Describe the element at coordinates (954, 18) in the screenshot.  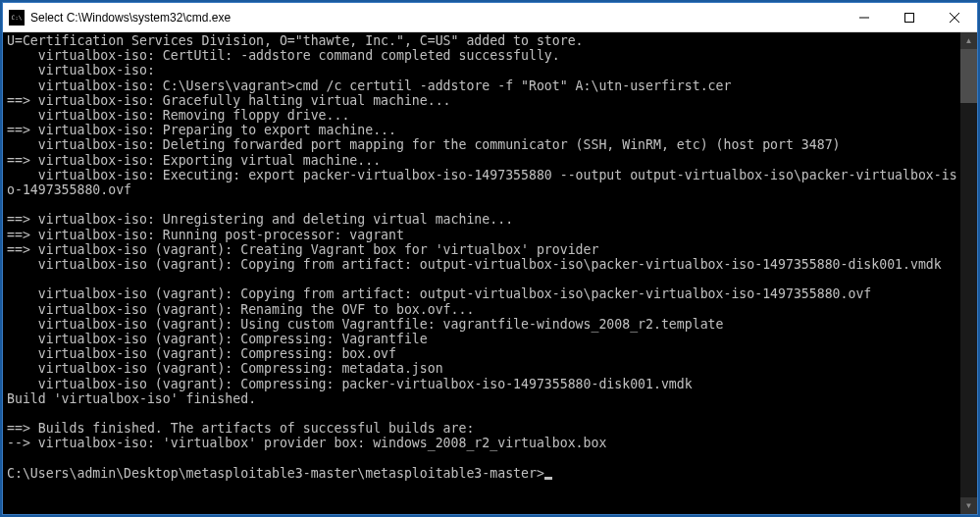
I see `close-button` at that location.